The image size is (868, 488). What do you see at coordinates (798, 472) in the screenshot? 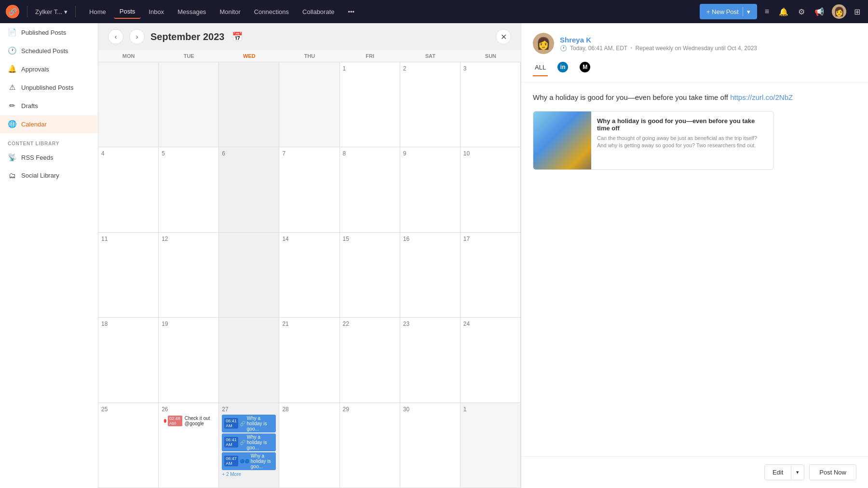
I see `edit-dropdown-arrow: ▾` at bounding box center [798, 472].